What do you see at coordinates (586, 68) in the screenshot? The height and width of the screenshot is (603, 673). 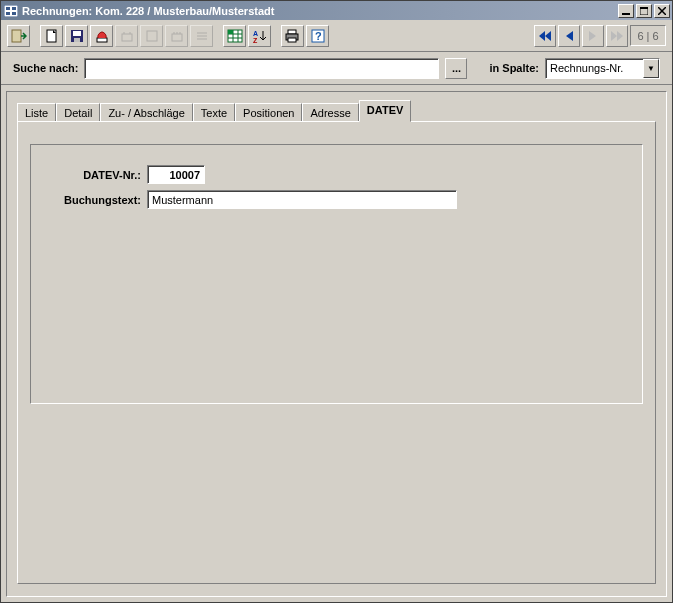 I see `column-select-value: Rechnungs-Nr.` at bounding box center [586, 68].